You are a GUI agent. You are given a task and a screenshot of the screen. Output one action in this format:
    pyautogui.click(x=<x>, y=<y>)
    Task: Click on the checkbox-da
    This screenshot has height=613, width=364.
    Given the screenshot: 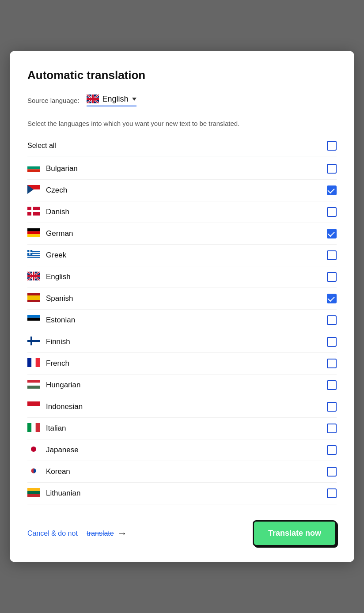 What is the action you would take?
    pyautogui.click(x=332, y=212)
    